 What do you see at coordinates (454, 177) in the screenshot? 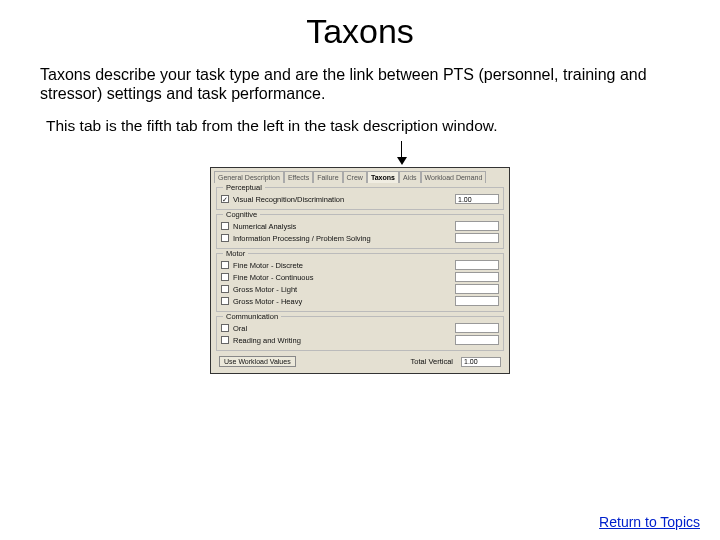
I see `tab-workload: Workload Demand` at bounding box center [454, 177].